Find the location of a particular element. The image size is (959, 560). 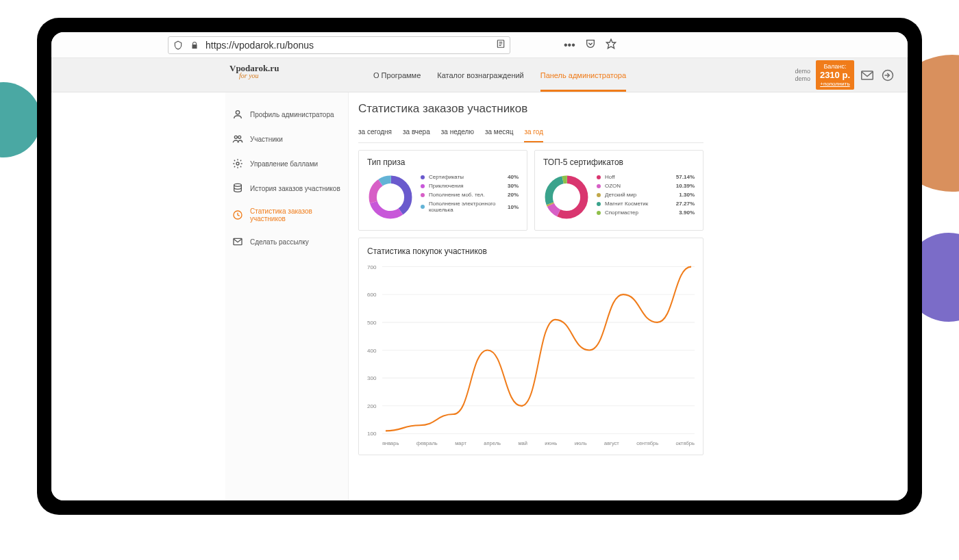

period-tab: за месяц is located at coordinates (499, 133).